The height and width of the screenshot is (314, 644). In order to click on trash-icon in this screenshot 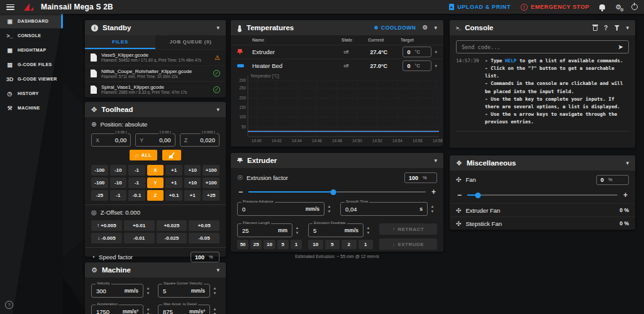, I will do `click(595, 28)`.